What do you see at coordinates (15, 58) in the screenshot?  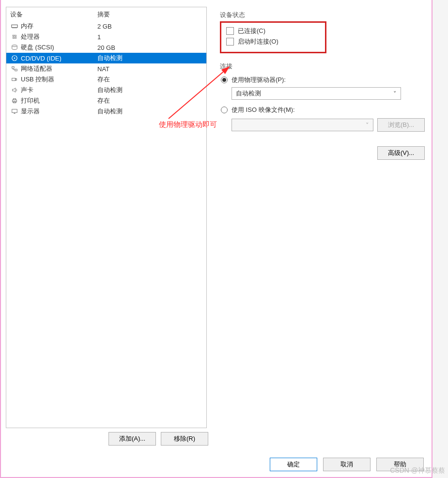 I see `cd-icon` at bounding box center [15, 58].